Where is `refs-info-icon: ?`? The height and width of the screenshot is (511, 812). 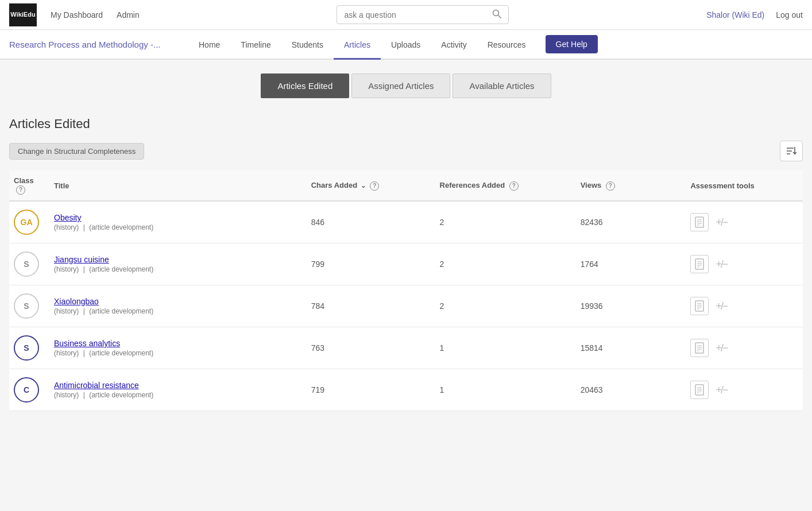
refs-info-icon: ? is located at coordinates (514, 186).